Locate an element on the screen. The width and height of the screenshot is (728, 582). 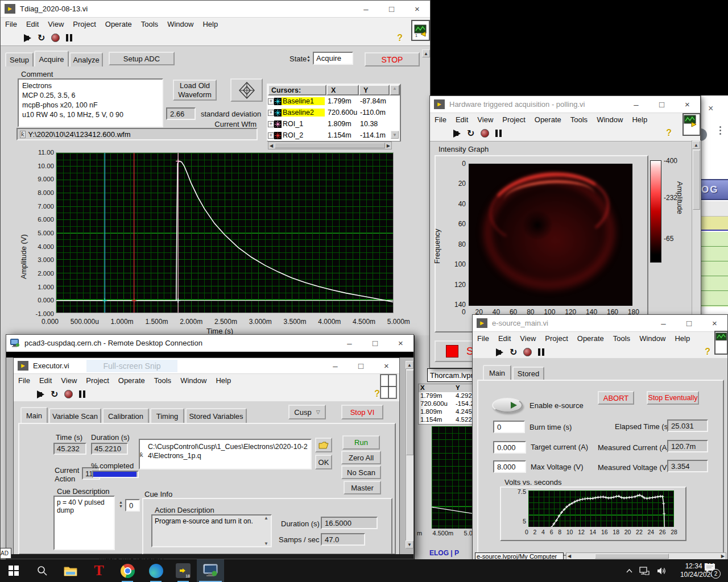
esource-titlebar: ► e-source_main.vi – □ × is located at coordinates (600, 323).